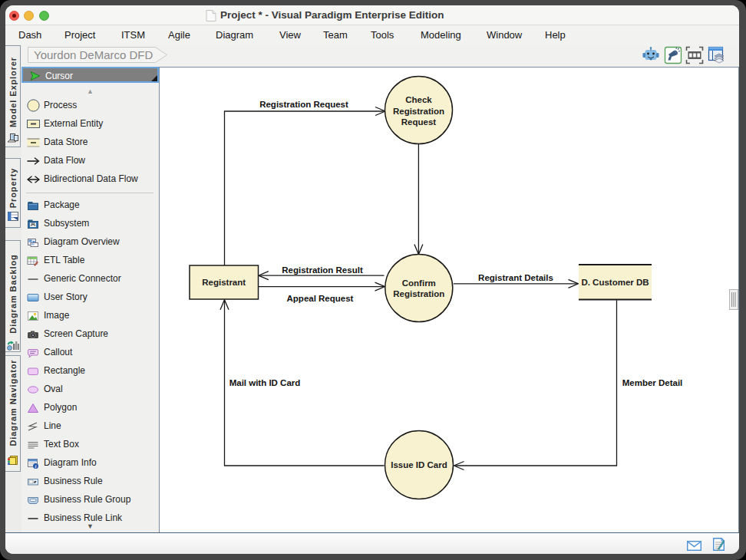  What do you see at coordinates (419, 122) in the screenshot?
I see `svg-text: Request` at bounding box center [419, 122].